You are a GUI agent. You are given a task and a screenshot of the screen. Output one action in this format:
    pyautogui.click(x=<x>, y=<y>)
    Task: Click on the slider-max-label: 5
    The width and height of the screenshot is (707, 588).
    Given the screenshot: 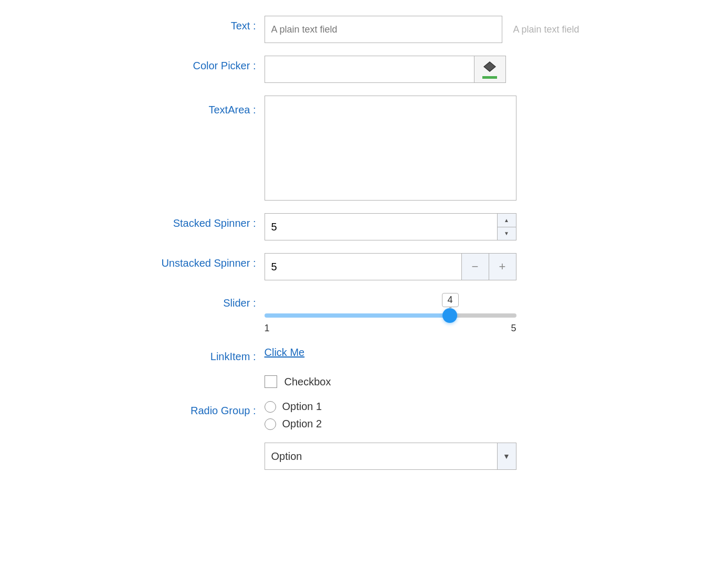 What is the action you would take?
    pyautogui.click(x=513, y=329)
    